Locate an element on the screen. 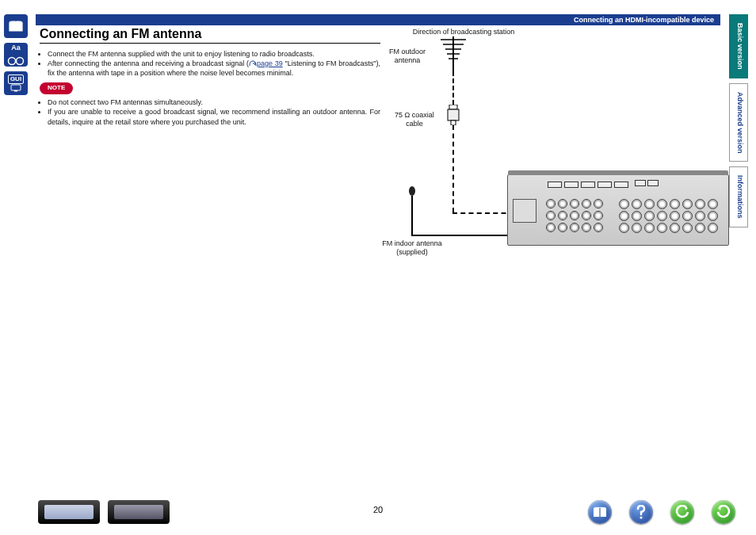 The width and height of the screenshot is (756, 535). indoor-antenna-icon is located at coordinates (412, 206).